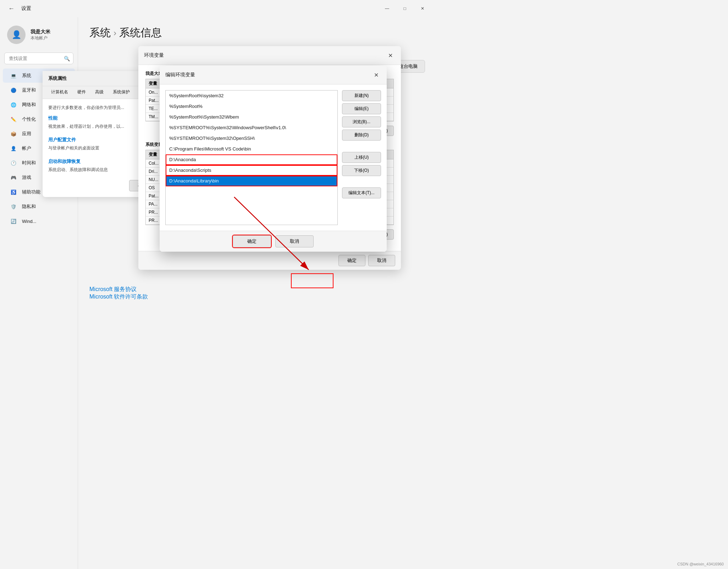  Describe the element at coordinates (67, 59) in the screenshot. I see `search-icon: 🔍` at that location.